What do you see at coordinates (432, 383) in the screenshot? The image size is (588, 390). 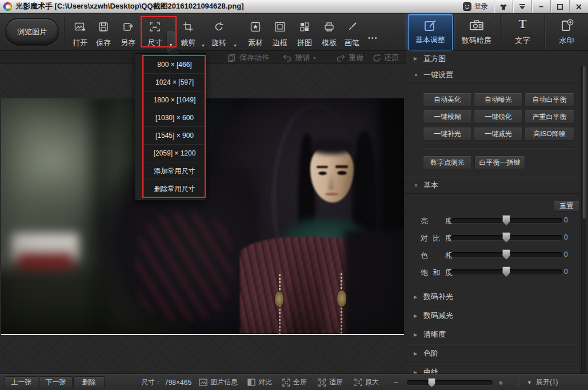 I see `zoom-slider-thumb` at bounding box center [432, 383].